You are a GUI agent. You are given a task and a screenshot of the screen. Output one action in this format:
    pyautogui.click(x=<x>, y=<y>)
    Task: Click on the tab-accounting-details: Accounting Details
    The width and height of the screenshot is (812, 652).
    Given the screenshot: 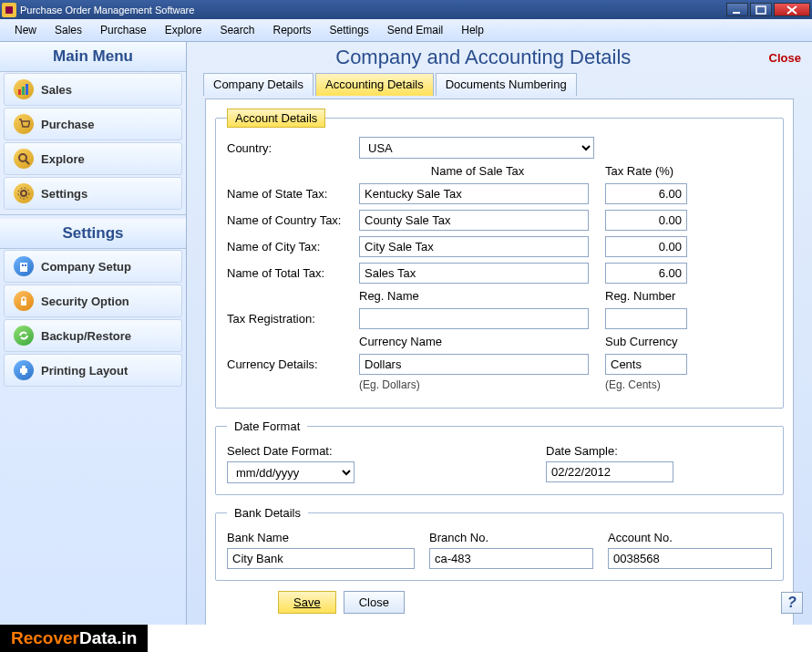 What is the action you would take?
    pyautogui.click(x=375, y=84)
    